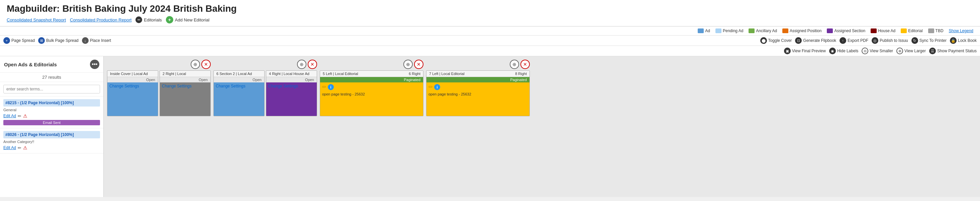 This screenshot has height=201, width=980. What do you see at coordinates (265, 88) in the screenshot?
I see `spread-2: ⊕ ✕ 6 Section 2 | Local Ad Open Change S…` at bounding box center [265, 88].